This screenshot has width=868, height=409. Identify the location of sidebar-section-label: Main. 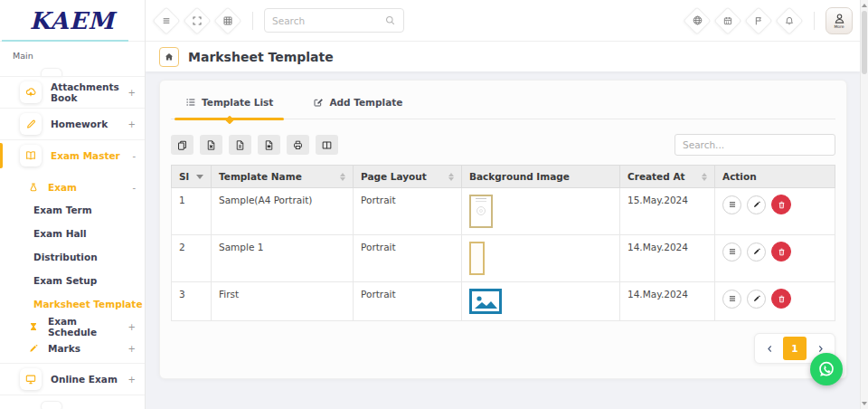
(72, 54).